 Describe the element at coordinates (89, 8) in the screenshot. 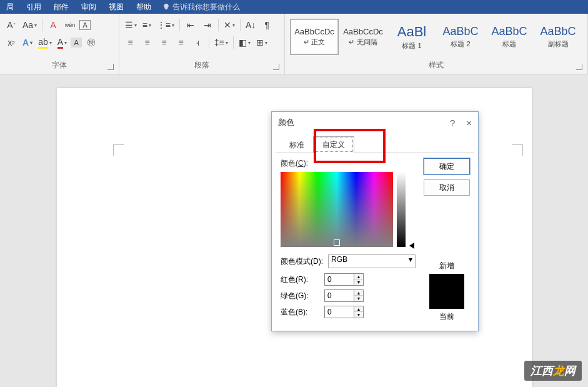

I see `menu-item: 审阅` at that location.